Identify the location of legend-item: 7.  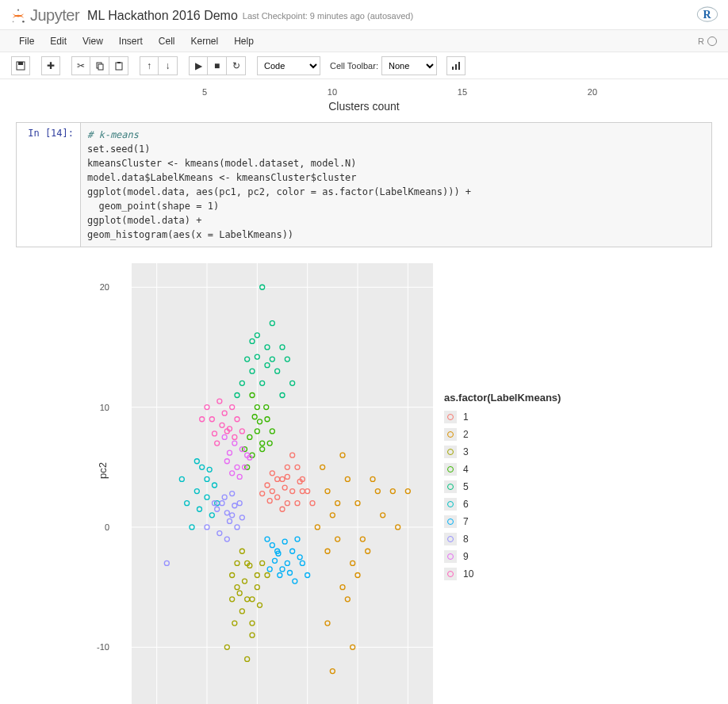
(503, 522).